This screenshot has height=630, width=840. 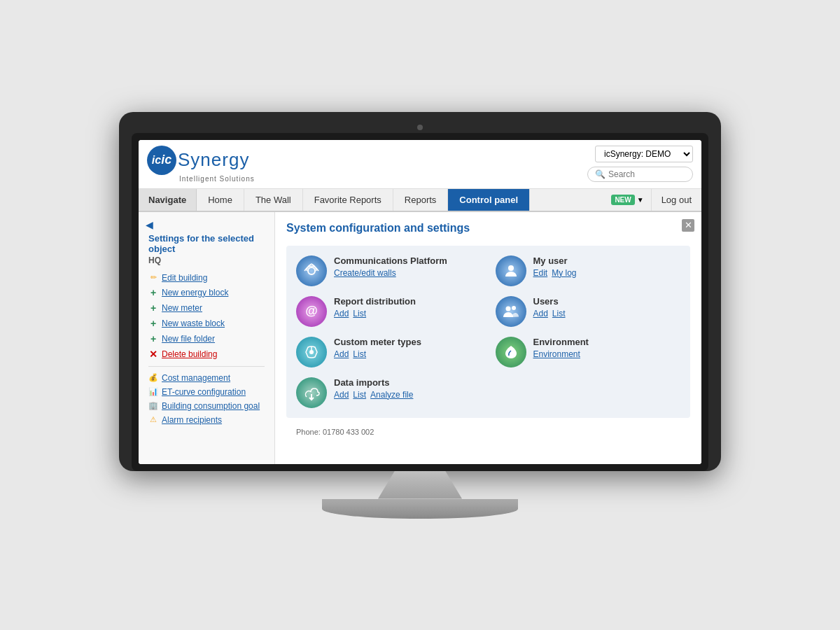 What do you see at coordinates (196, 378) in the screenshot?
I see `cost-management-link: Cost management` at bounding box center [196, 378].